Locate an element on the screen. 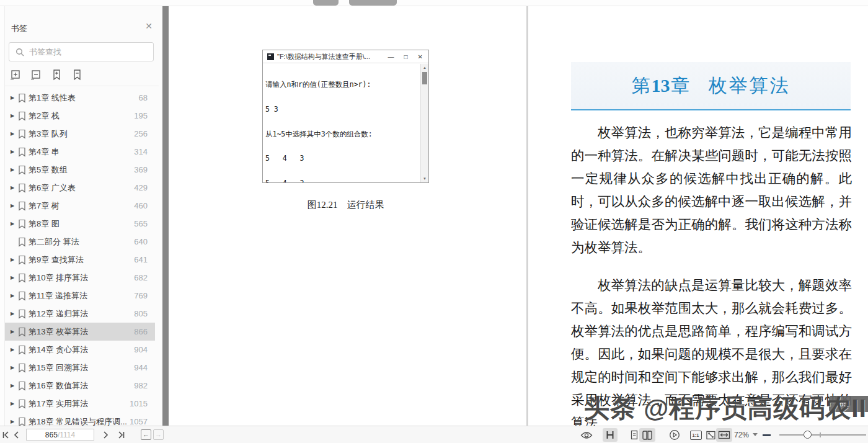 Image resolution: width=868 pixels, height=443 pixels. bookmark-label: 第17章 实用算法 is located at coordinates (58, 404).